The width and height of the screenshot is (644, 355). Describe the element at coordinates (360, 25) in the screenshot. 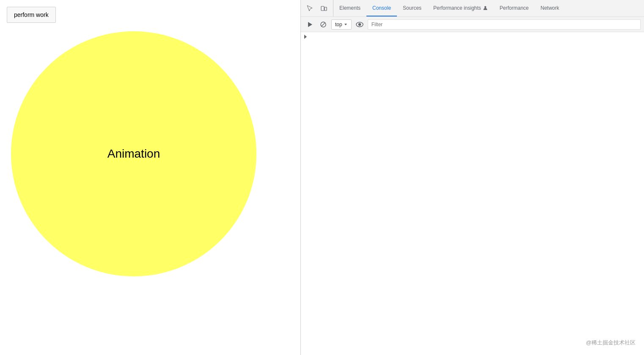

I see `live-expression-button` at that location.